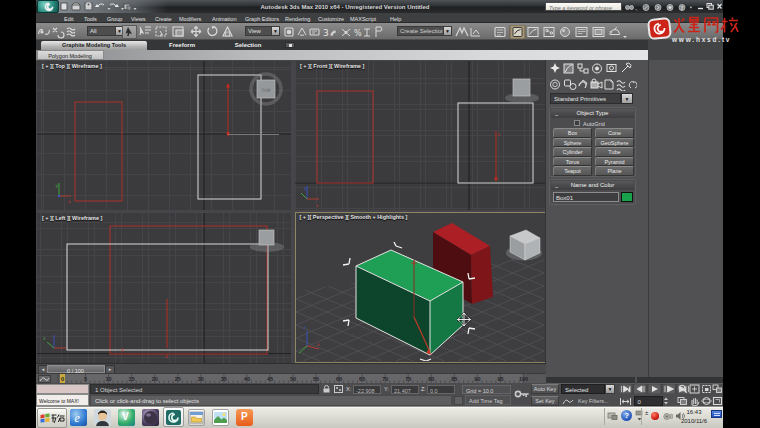 The width and height of the screenshot is (760, 428). What do you see at coordinates (594, 401) in the screenshot?
I see `key-filters-button: Key Filters...` at bounding box center [594, 401].